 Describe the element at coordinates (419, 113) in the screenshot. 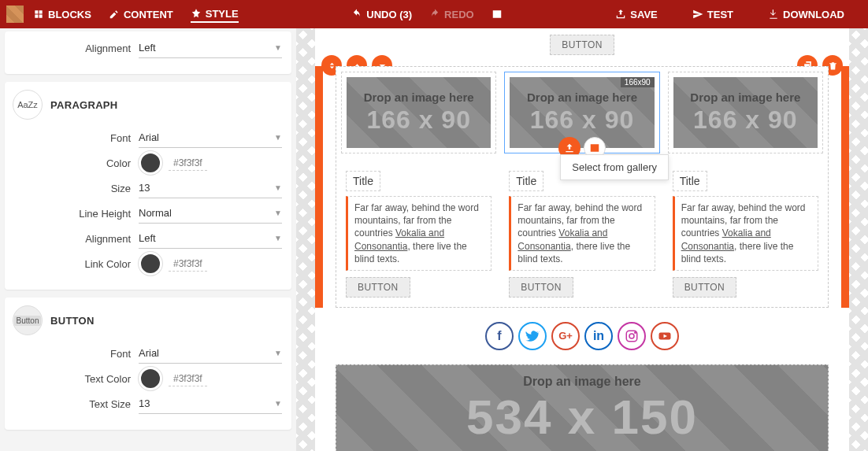

I see `image-drop-1: Drop an image here 166 x 90` at that location.